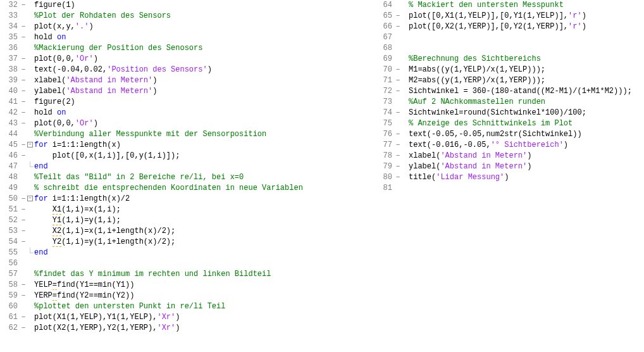 Image resolution: width=644 pixels, height=352 pixels. Describe the element at coordinates (509, 156) in the screenshot. I see `code-line: 78–xlabel('Abstand in Metern')` at that location.